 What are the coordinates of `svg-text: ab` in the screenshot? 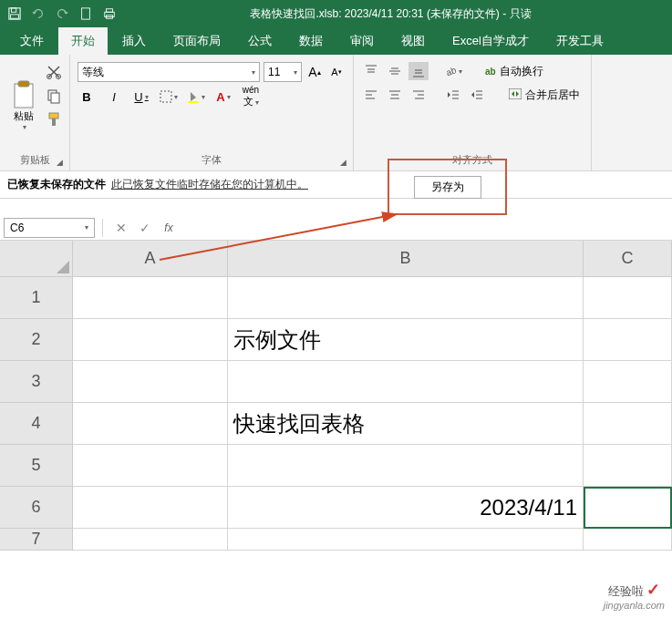 It's located at (450, 71).